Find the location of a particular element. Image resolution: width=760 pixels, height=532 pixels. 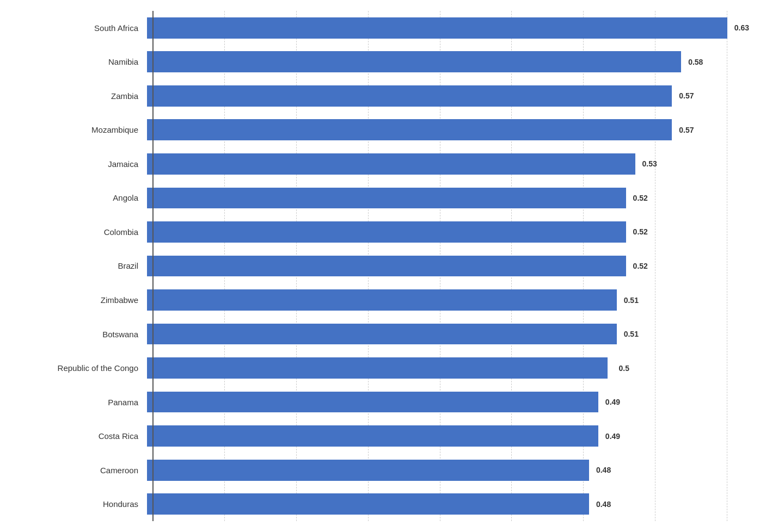

bar-track: 0.53 is located at coordinates (437, 164).